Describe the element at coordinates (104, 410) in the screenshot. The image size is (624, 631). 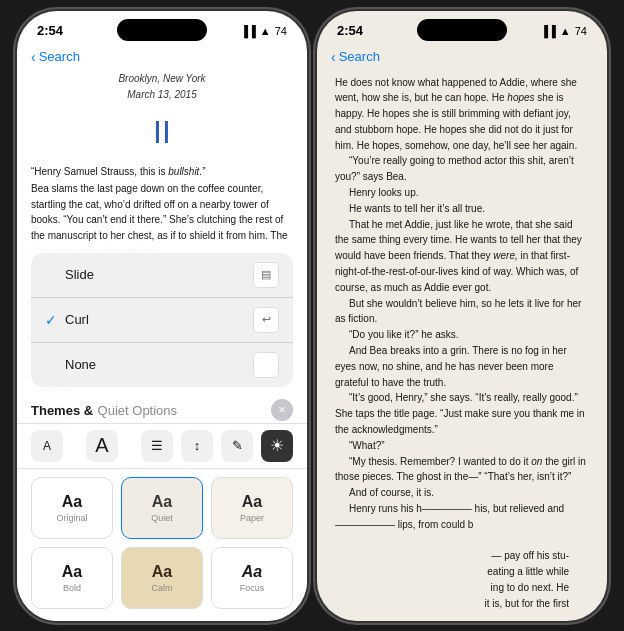
I see `themes-label-group: Themes & Quiet Options` at that location.